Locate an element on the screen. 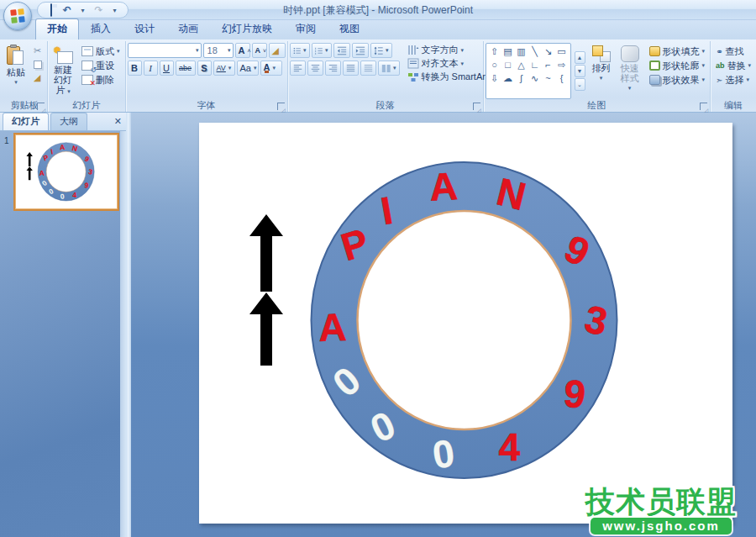  shape-gallery-item: △ is located at coordinates (522, 65).